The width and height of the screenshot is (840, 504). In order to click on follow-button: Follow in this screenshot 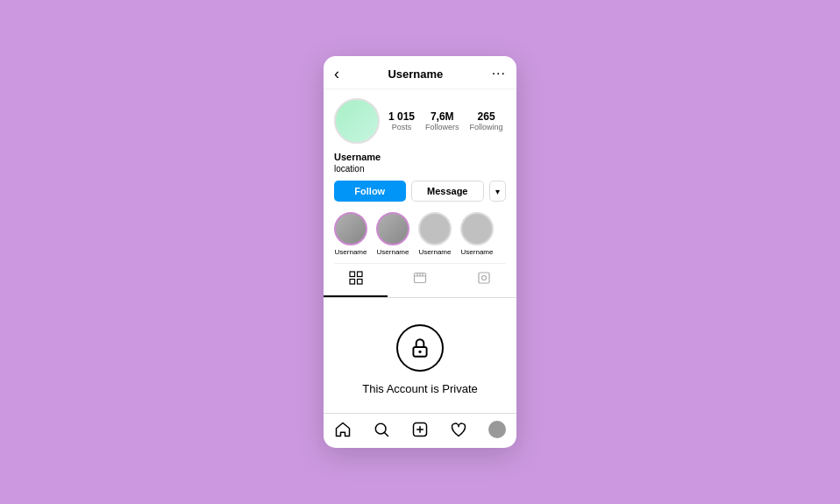, I will do `click(370, 191)`.